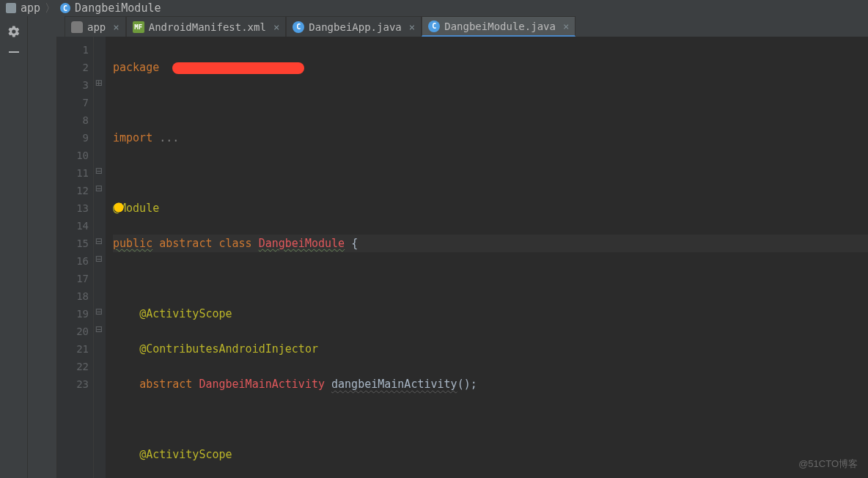  What do you see at coordinates (73, 173) in the screenshot?
I see `line-number: 11` at bounding box center [73, 173].